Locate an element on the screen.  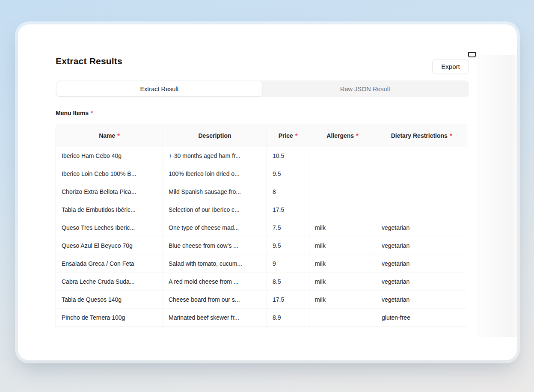
table-cell: +-30 months aged ham fr... is located at coordinates (215, 156).